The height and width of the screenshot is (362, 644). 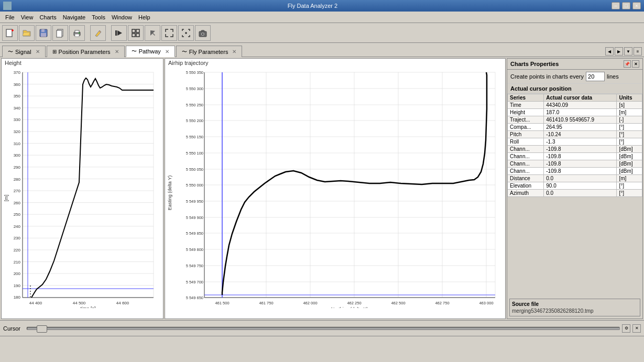 I want to click on menu-view: View, so click(x=27, y=17).